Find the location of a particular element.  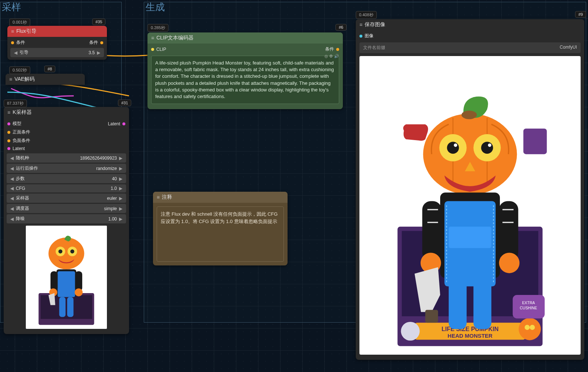

guidance-widget: ◀ 引导 3.5 ▶ is located at coordinates (57, 52).